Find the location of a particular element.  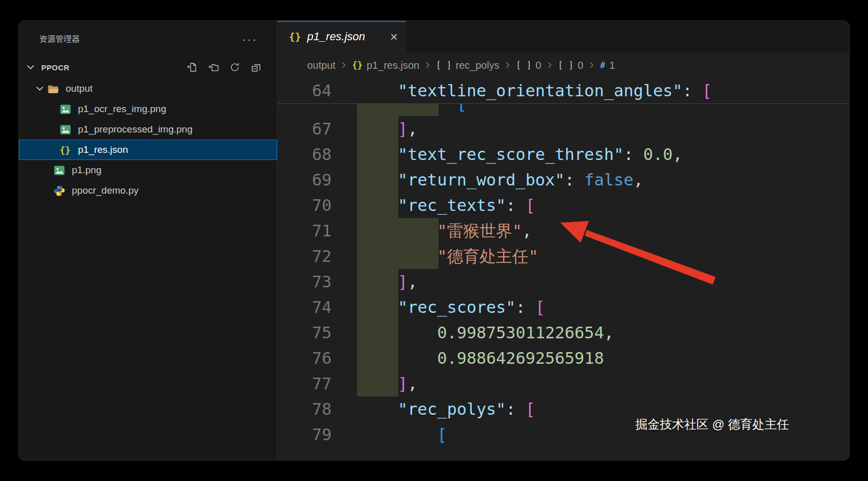

tree-item-ppocr_demo.py: ppocr_demo.py is located at coordinates (148, 191).